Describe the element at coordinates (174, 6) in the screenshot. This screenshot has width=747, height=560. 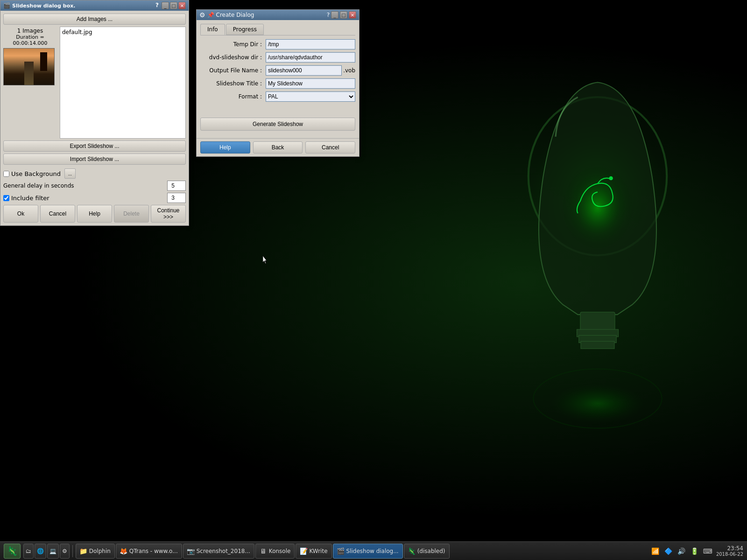
I see `maximize-button: □` at that location.